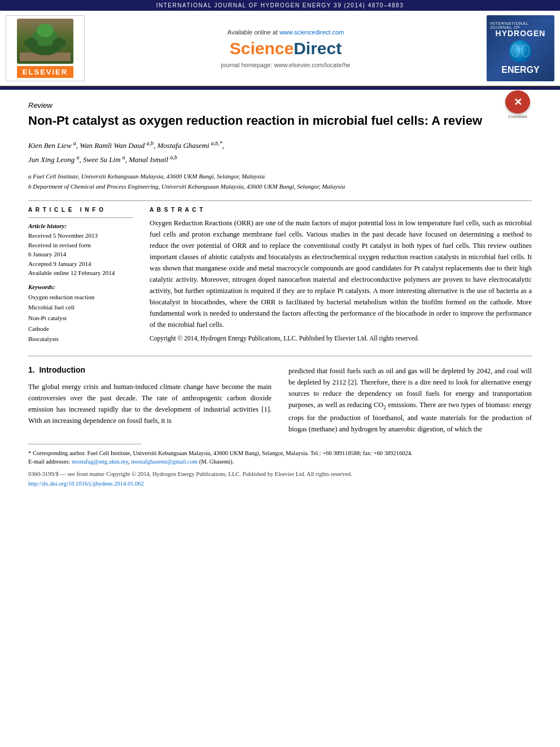 The width and height of the screenshot is (560, 747). I want to click on article-info-col: A R T I C L E I N F O Article history: R…, so click(80, 276).